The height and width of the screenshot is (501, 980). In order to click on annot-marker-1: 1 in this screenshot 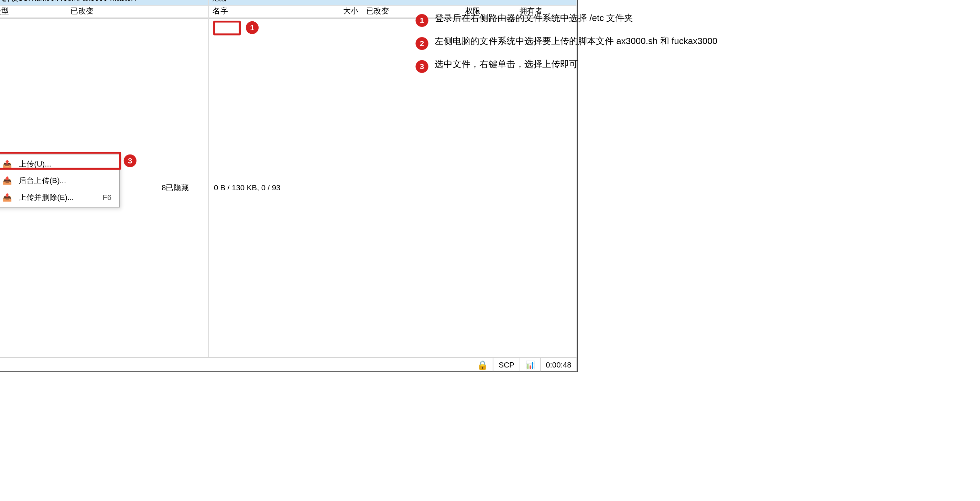, I will do `click(252, 27)`.